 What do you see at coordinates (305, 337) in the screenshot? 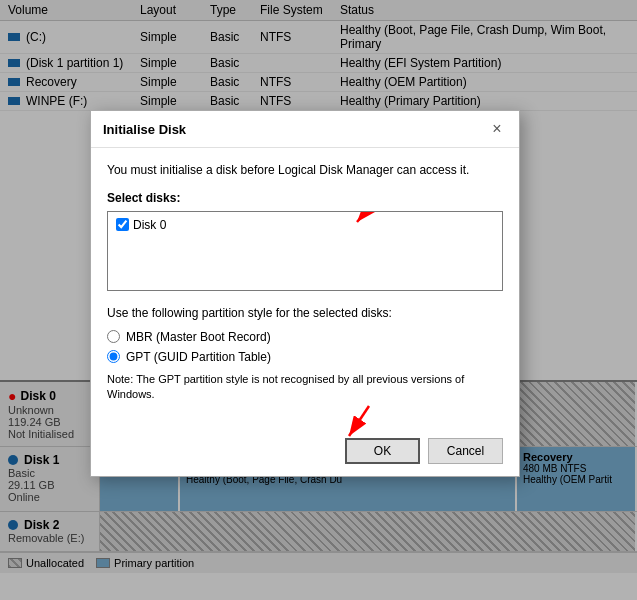
I see `mbr-option: MBR (Master Boot Record)` at bounding box center [305, 337].